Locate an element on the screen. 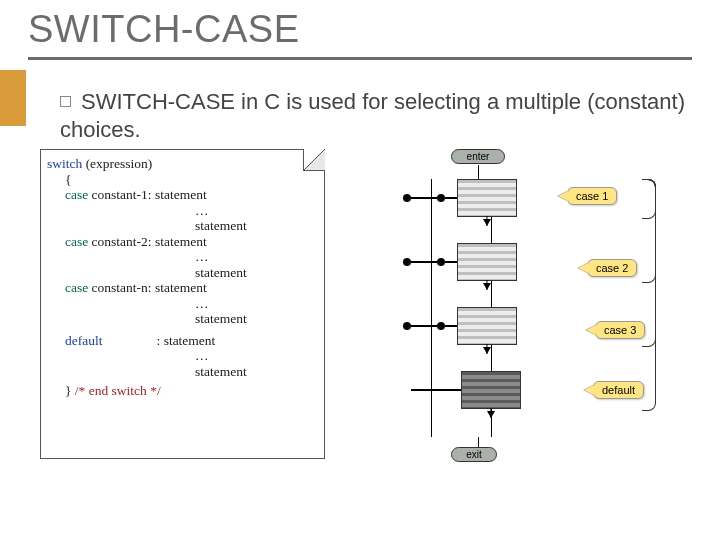  page-fold-icon is located at coordinates (314, 160).